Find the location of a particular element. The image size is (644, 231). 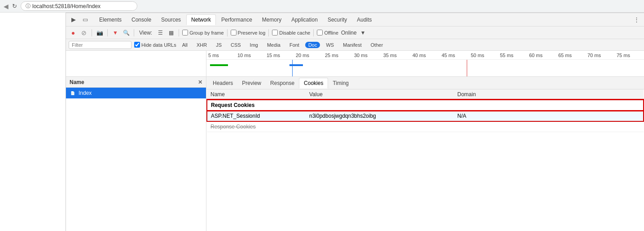

list-view-icon: ☰ is located at coordinates (160, 33).